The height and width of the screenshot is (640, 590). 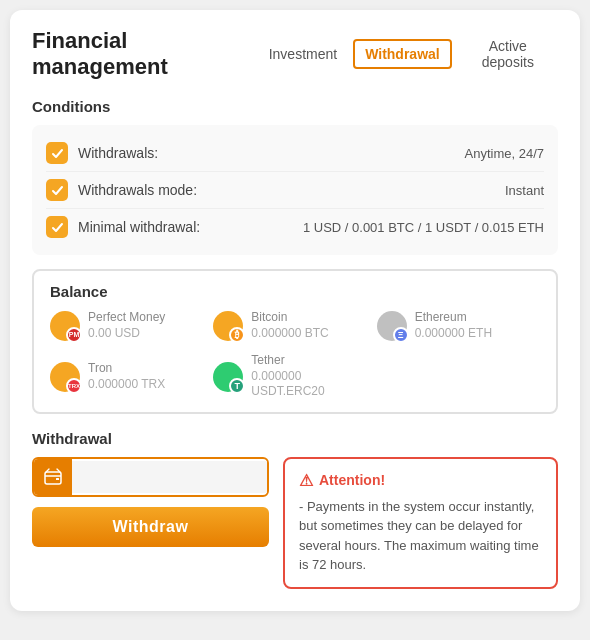 I want to click on condition-row-mode: Withdrawals mode: Instant, so click(x=295, y=190).